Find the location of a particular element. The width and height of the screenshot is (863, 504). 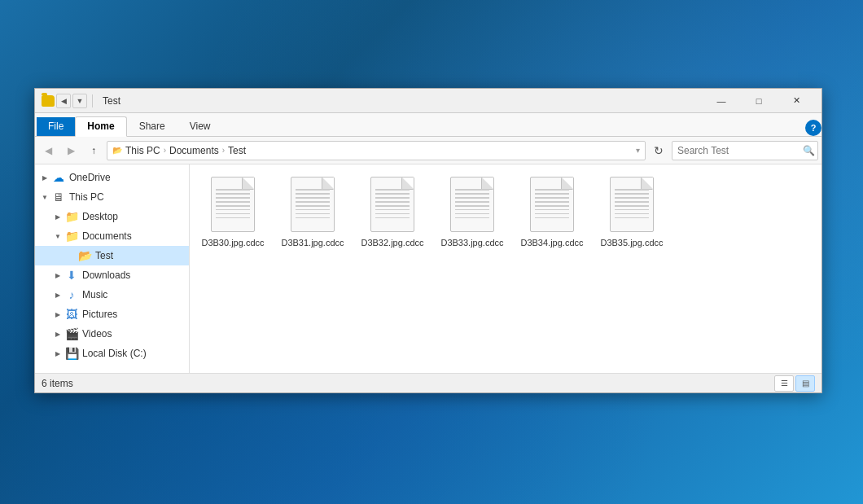

toggle-desktop: ▶ is located at coordinates (58, 217).